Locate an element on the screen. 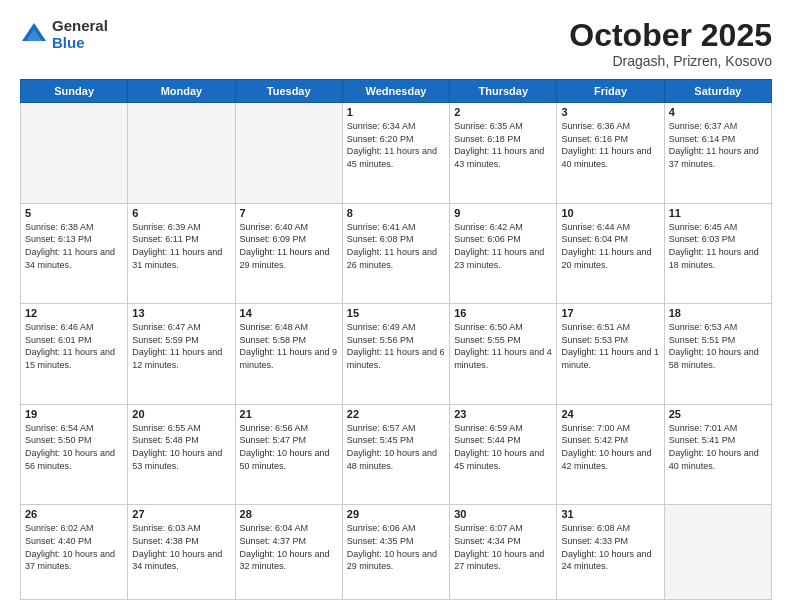 The width and height of the screenshot is (792, 612). day-number: 7 is located at coordinates (289, 213).